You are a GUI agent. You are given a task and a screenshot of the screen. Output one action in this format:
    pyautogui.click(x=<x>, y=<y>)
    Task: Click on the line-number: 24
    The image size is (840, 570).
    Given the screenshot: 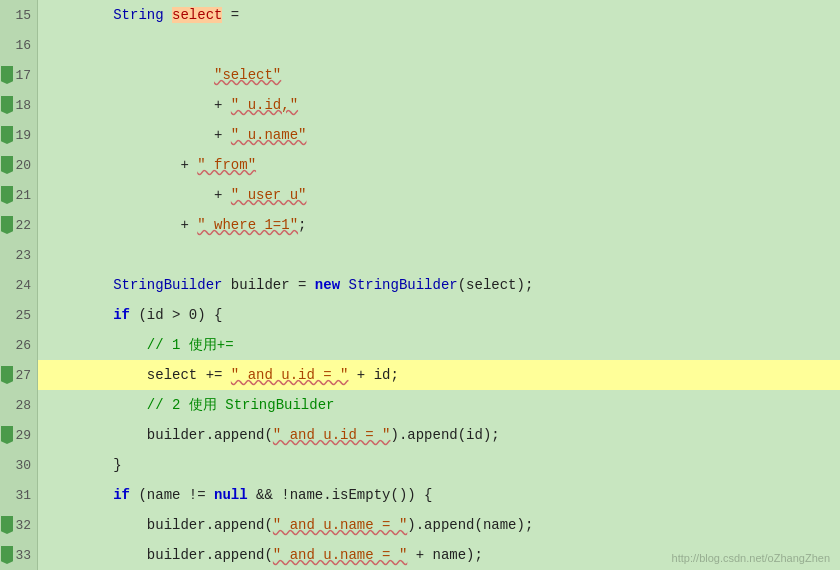 What is the action you would take?
    pyautogui.click(x=19, y=285)
    